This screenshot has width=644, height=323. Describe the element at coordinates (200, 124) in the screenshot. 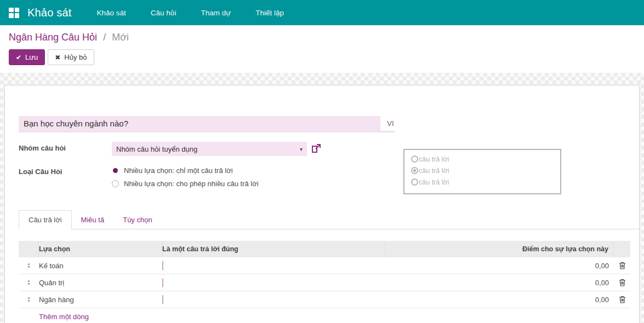

I see `question-title-input` at that location.